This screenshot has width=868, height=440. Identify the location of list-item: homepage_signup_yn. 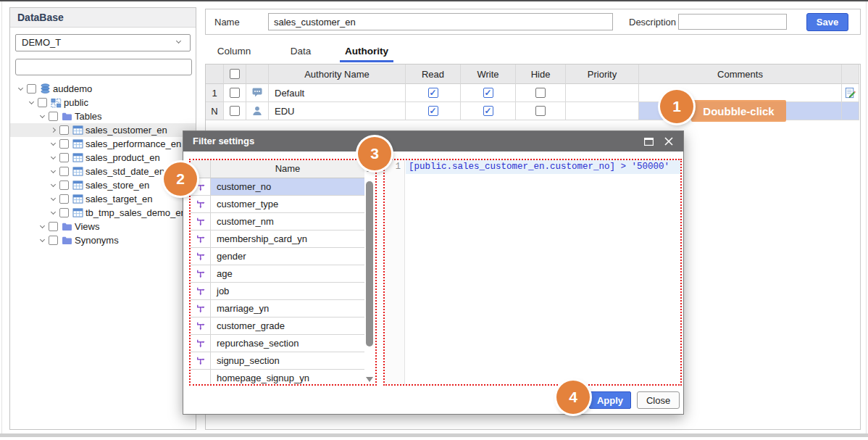
(277, 378).